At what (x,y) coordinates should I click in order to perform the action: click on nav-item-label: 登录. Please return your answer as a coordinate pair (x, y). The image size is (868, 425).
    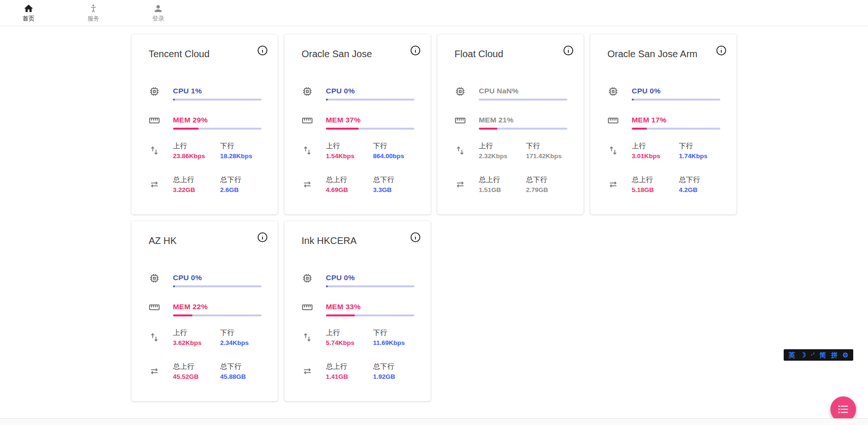
    Looking at the image, I should click on (158, 19).